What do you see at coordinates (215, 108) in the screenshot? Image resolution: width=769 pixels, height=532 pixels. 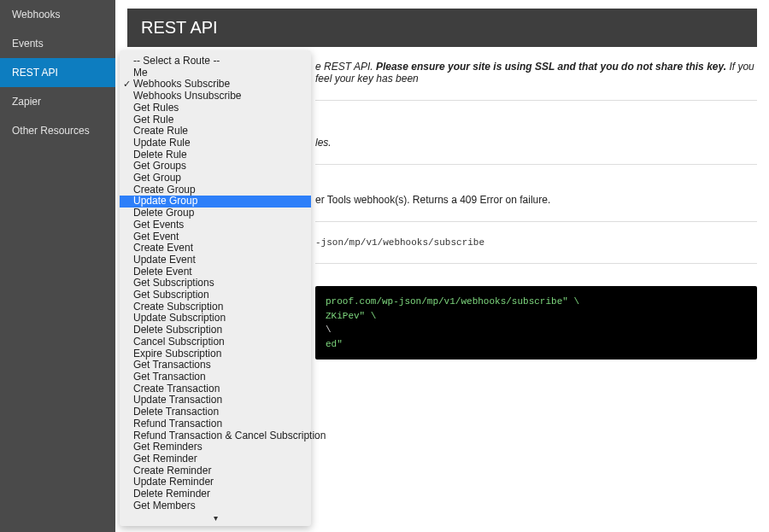 I see `route-option: Get Rules` at bounding box center [215, 108].